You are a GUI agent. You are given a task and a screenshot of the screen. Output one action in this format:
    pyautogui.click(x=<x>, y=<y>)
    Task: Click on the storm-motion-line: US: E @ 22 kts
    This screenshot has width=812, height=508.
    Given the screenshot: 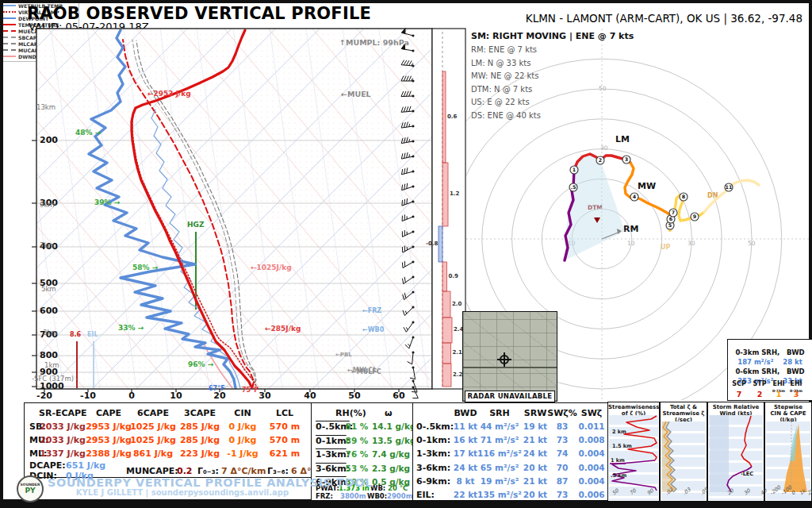 What is the action you would take?
    pyautogui.click(x=552, y=102)
    